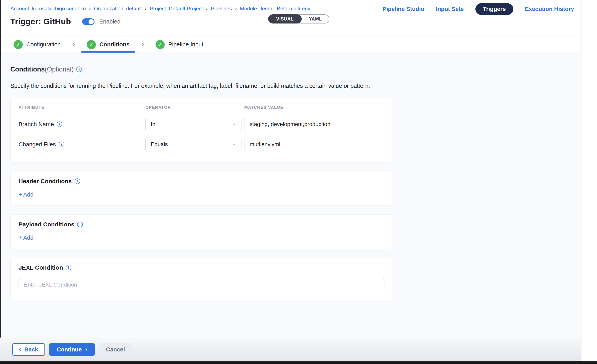 The image size is (597, 364). Describe the element at coordinates (201, 130) in the screenshot. I see `attribute-conditions-card: ATTRIBUTE OPERATOR MATCHES VALUE Branch …` at that location.